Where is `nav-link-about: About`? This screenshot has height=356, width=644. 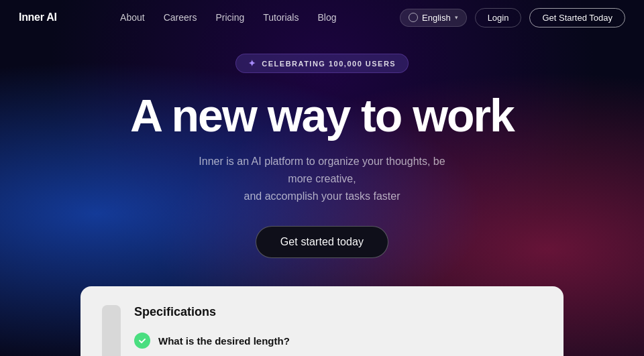 nav-link-about: About is located at coordinates (133, 17).